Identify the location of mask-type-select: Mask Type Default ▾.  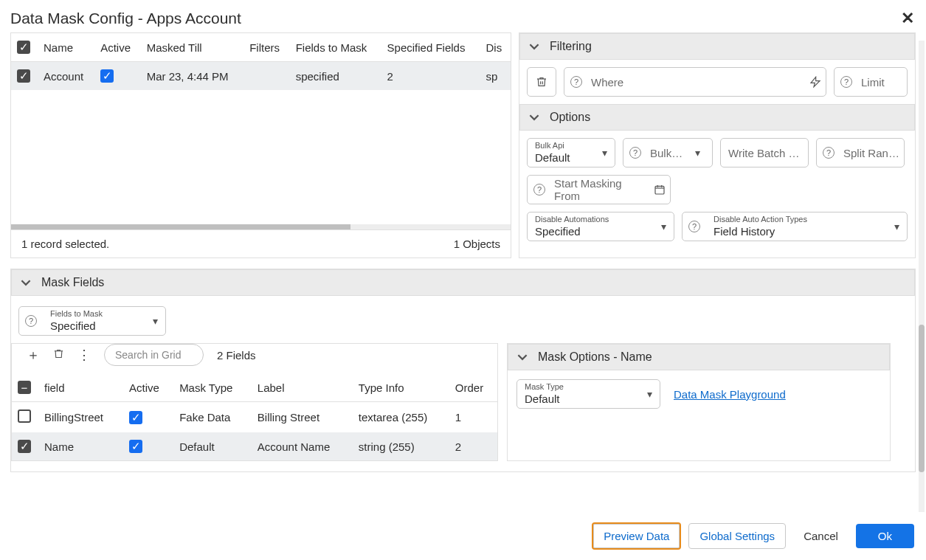
(589, 394).